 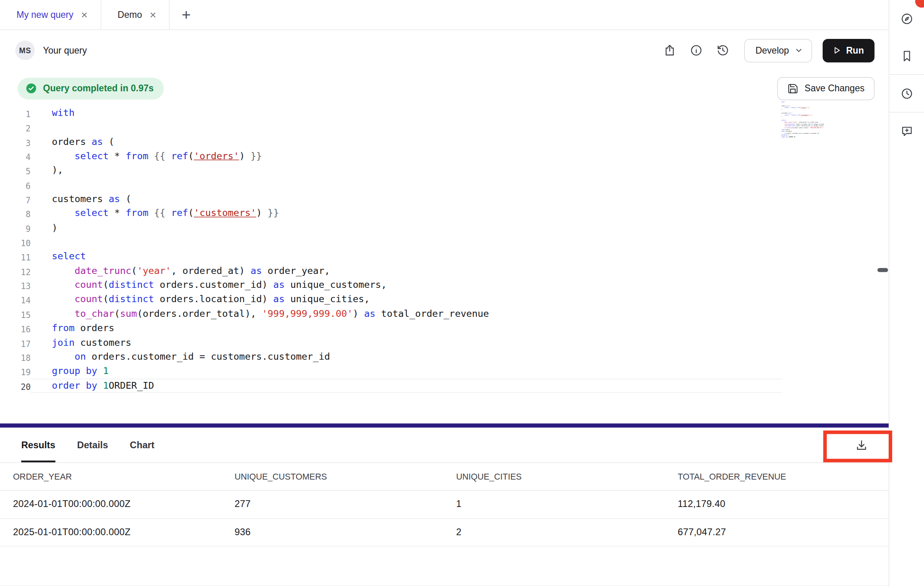 I want to click on new-tab-button: +, so click(x=186, y=15).